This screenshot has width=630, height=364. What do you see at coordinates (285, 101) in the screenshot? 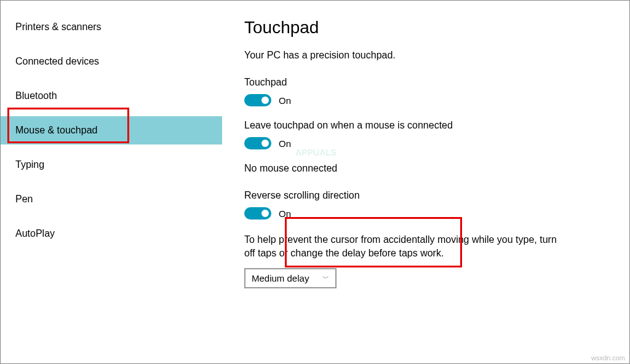
I see `touchpad-toggle-state: On` at bounding box center [285, 101].